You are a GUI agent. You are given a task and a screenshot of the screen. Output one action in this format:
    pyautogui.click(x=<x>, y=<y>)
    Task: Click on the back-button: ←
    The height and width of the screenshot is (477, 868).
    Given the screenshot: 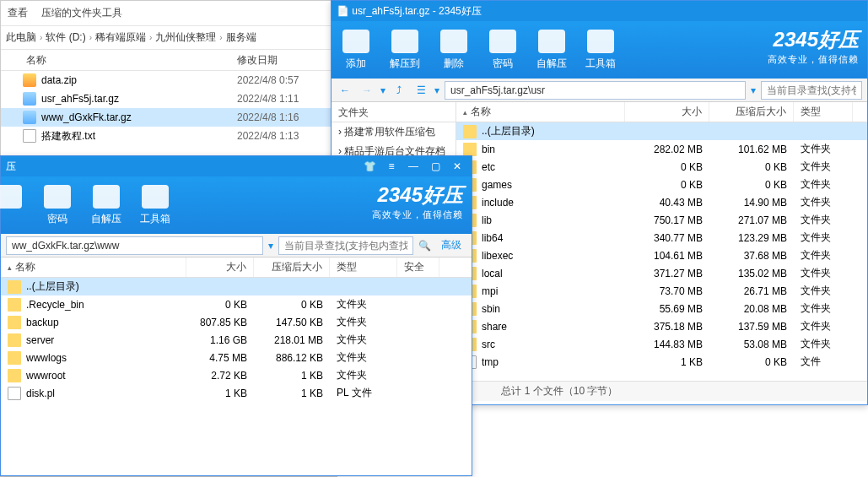 What is the action you would take?
    pyautogui.click(x=345, y=90)
    